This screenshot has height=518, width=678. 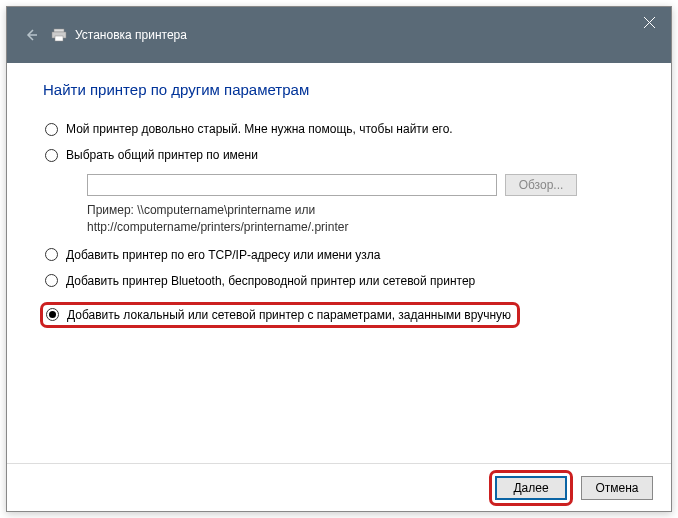 What do you see at coordinates (131, 35) in the screenshot?
I see `window-title: Установка принтера` at bounding box center [131, 35].